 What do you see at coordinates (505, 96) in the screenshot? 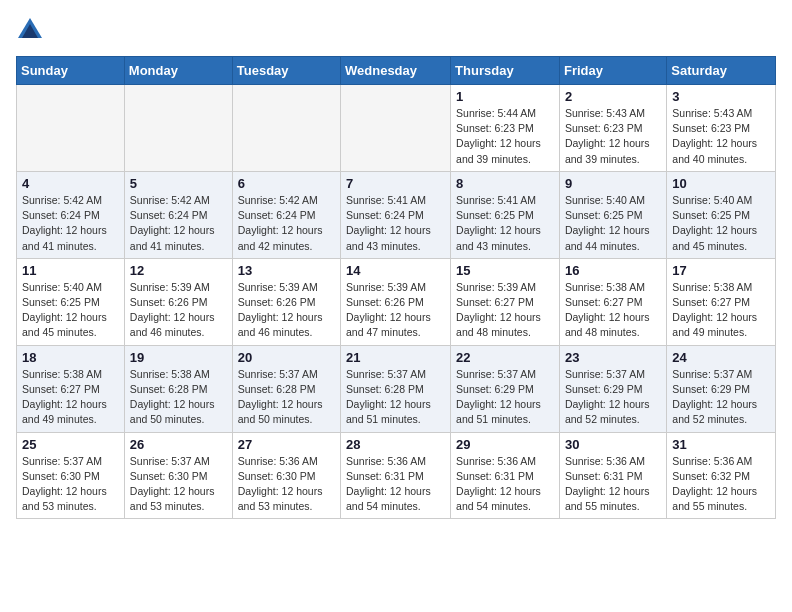
I see `day-number: 1` at bounding box center [505, 96].